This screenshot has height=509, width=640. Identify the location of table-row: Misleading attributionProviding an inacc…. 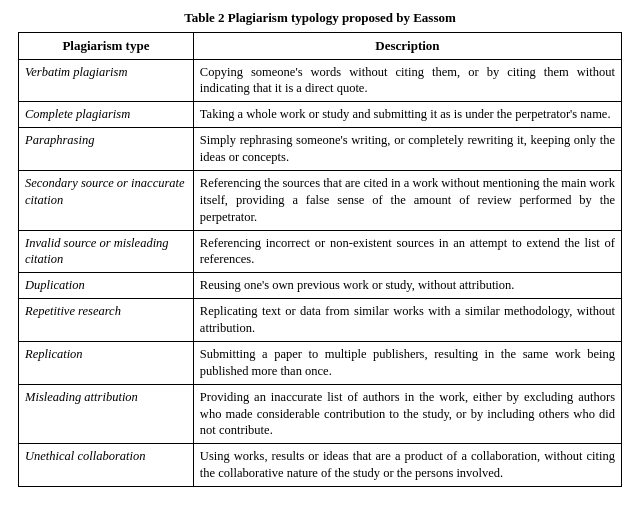
(320, 414).